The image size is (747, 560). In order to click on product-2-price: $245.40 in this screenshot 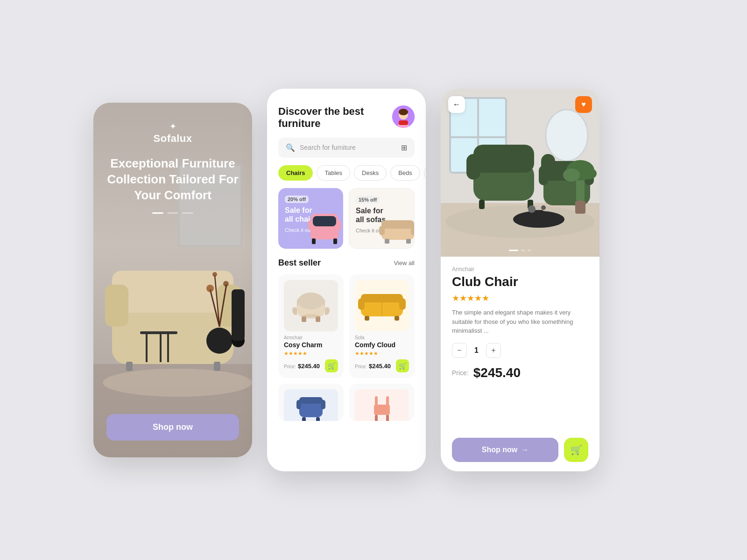, I will do `click(380, 366)`.